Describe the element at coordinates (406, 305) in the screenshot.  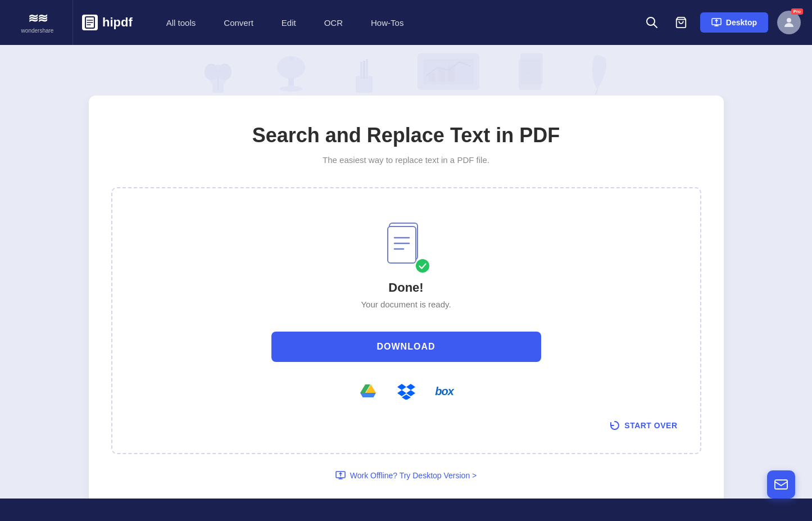
I see `done-subtitle: Your document is ready.` at that location.